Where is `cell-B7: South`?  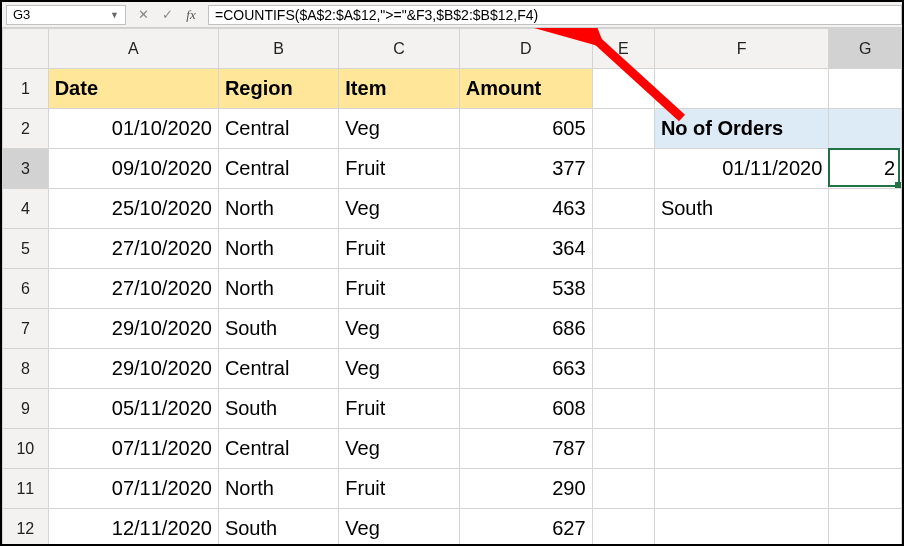 cell-B7: South is located at coordinates (278, 329).